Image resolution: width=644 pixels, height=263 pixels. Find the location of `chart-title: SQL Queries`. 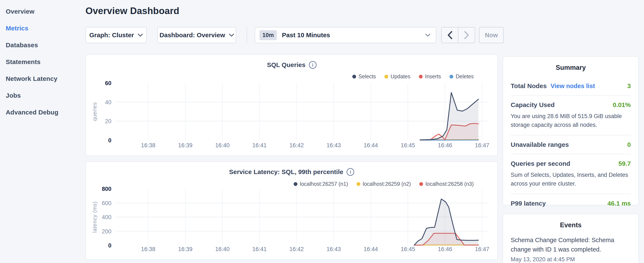

chart-title: SQL Queries is located at coordinates (286, 65).